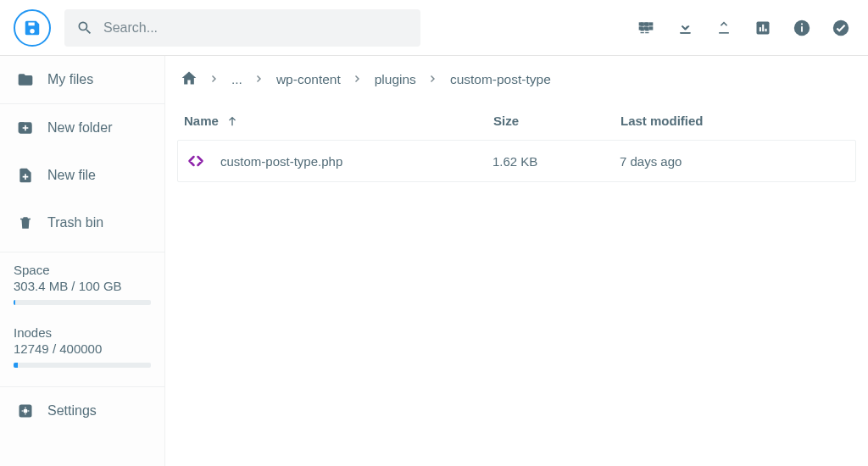 Image resolution: width=868 pixels, height=466 pixels. I want to click on upload-button, so click(724, 28).